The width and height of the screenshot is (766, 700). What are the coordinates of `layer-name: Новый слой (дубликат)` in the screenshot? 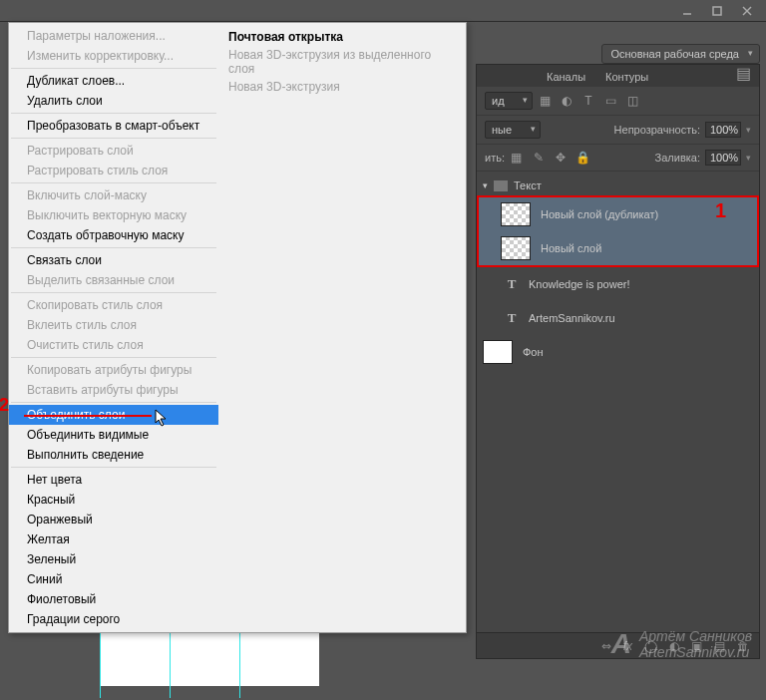 It's located at (599, 214).